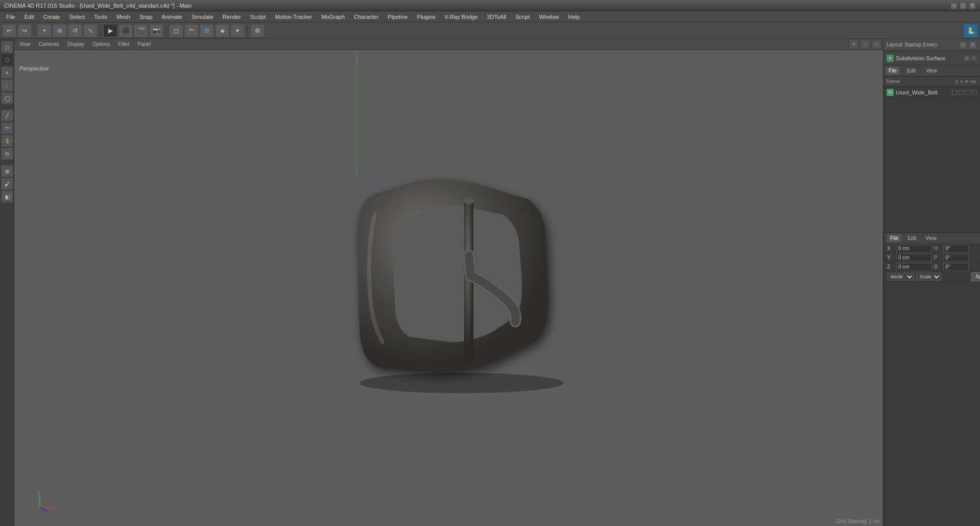  Describe the element at coordinates (971, 31) in the screenshot. I see `python-console-btn: 🐍` at that location.